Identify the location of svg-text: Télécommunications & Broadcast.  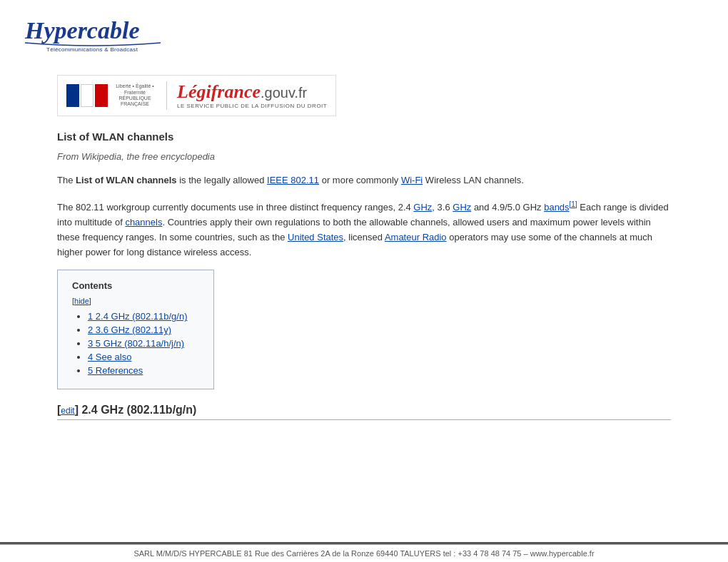
(93, 50).